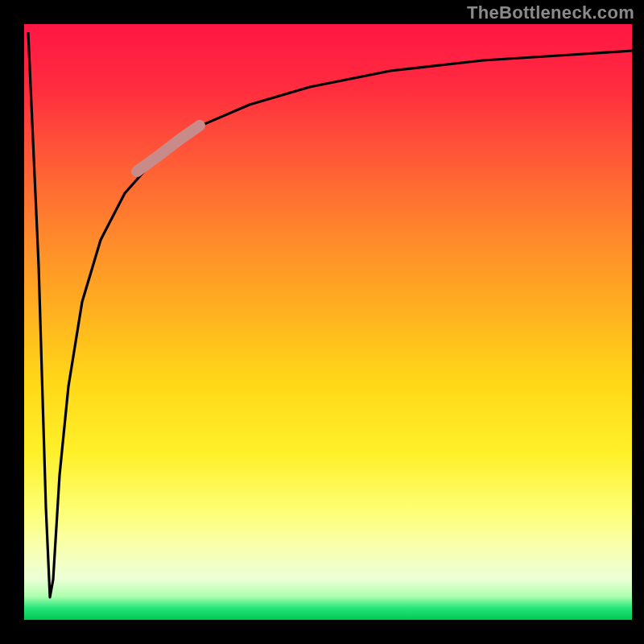 The width and height of the screenshot is (644, 644). What do you see at coordinates (551, 13) in the screenshot?
I see `watermark-text: TheBottleneck.com` at bounding box center [551, 13].